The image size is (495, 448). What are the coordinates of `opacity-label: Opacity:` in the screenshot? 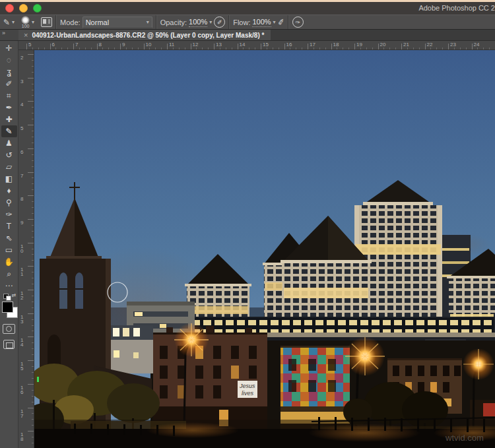 It's located at (174, 22).